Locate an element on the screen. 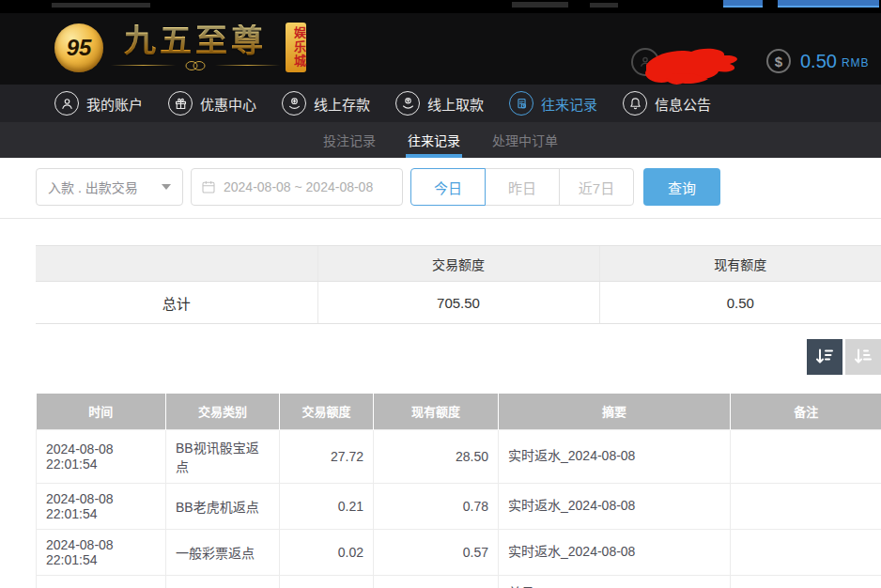 The width and height of the screenshot is (881, 588). cell-amount: 27.72 is located at coordinates (327, 456).